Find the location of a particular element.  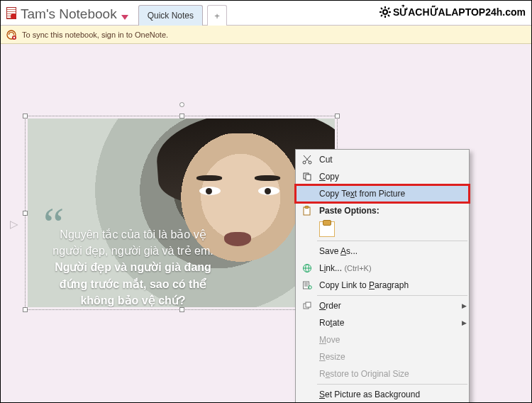

menu-label: Order is located at coordinates (387, 306).